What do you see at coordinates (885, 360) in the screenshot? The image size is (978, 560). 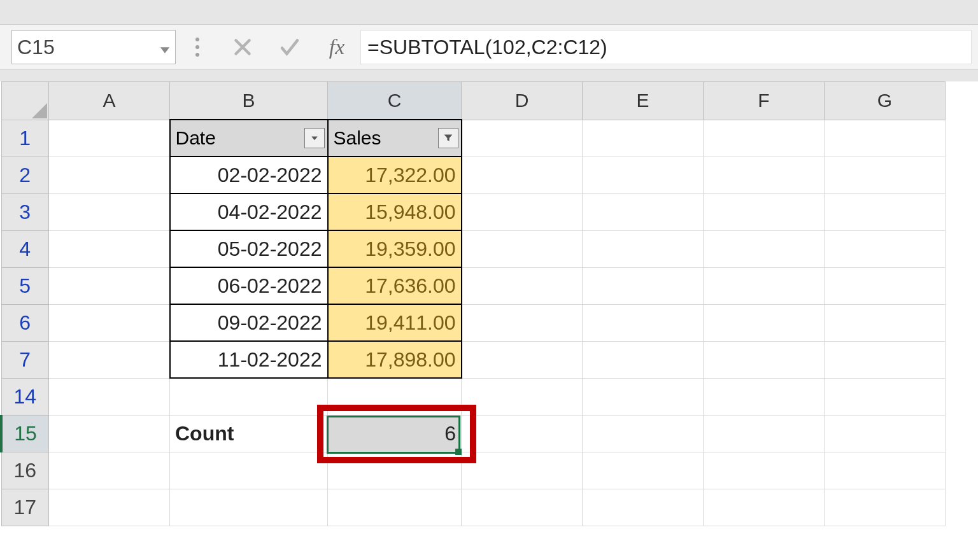 I see `cell-G7` at bounding box center [885, 360].